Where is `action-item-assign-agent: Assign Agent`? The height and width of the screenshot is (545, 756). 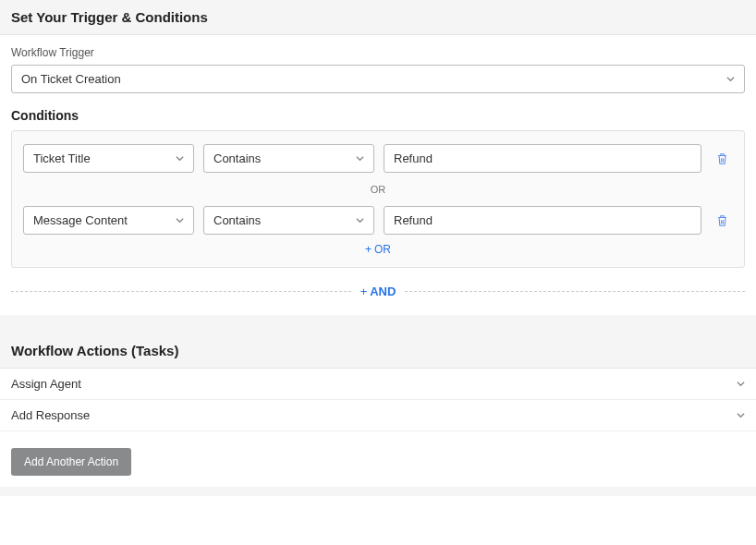 action-item-assign-agent: Assign Agent is located at coordinates (378, 384).